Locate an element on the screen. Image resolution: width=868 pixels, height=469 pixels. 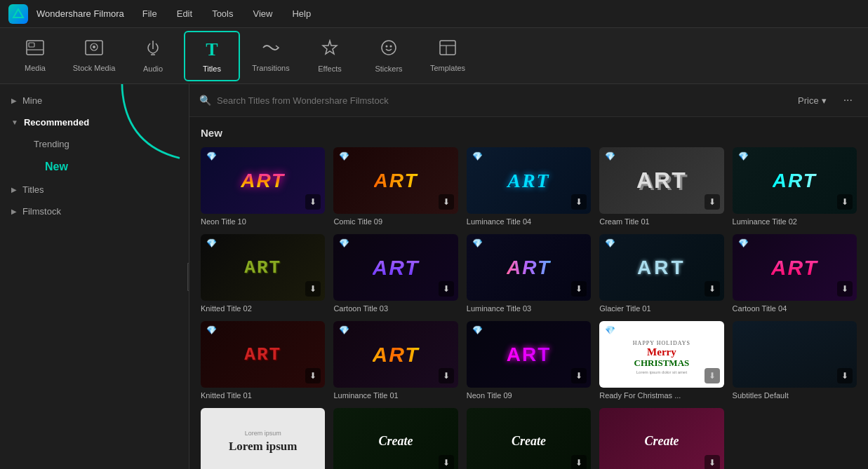
sidebar-collapse-btn: ‹ is located at coordinates (188, 277).